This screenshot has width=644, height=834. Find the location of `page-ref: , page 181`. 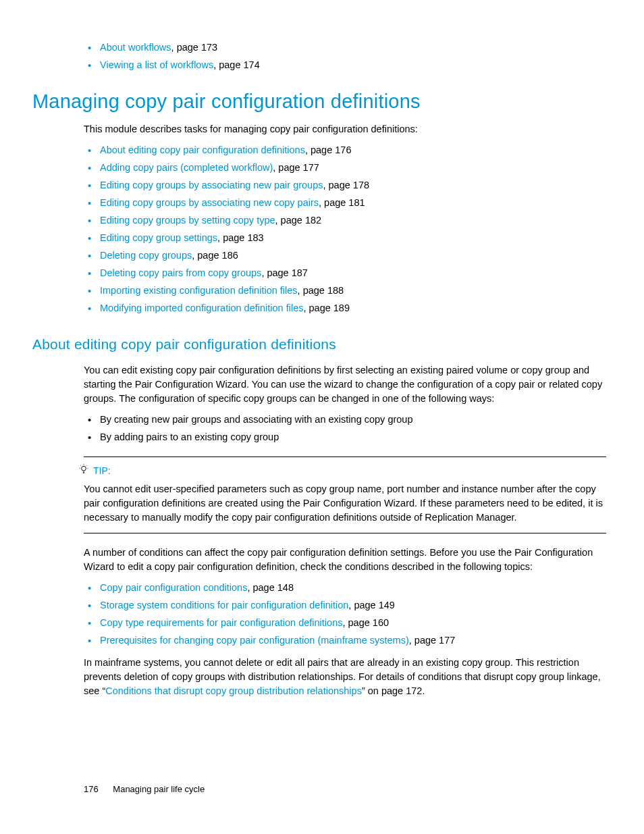

page-ref: , page 181 is located at coordinates (342, 203).